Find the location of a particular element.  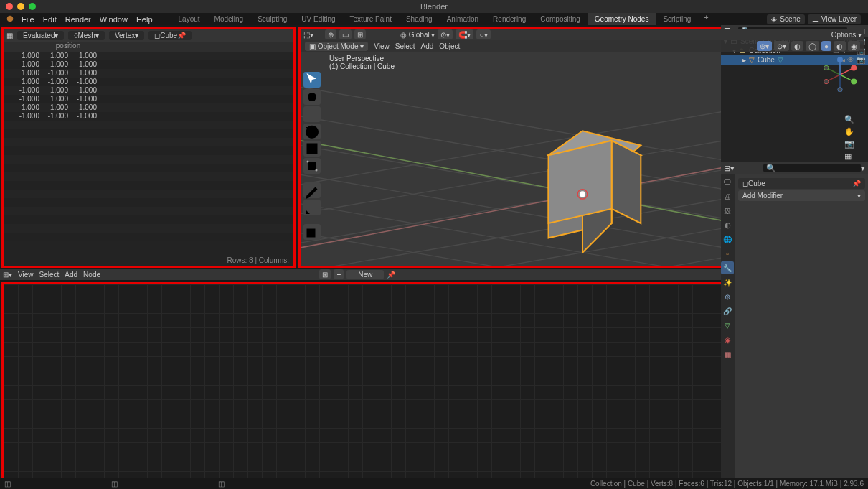

menu-edit: Edit is located at coordinates (50, 19).